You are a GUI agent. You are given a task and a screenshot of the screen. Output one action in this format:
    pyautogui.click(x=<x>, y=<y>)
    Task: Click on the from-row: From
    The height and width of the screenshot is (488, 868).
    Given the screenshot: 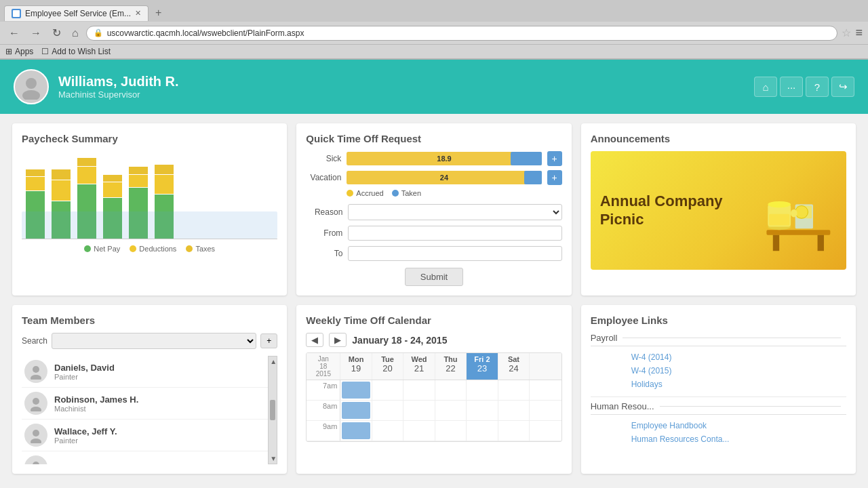 What is the action you would take?
    pyautogui.click(x=434, y=233)
    